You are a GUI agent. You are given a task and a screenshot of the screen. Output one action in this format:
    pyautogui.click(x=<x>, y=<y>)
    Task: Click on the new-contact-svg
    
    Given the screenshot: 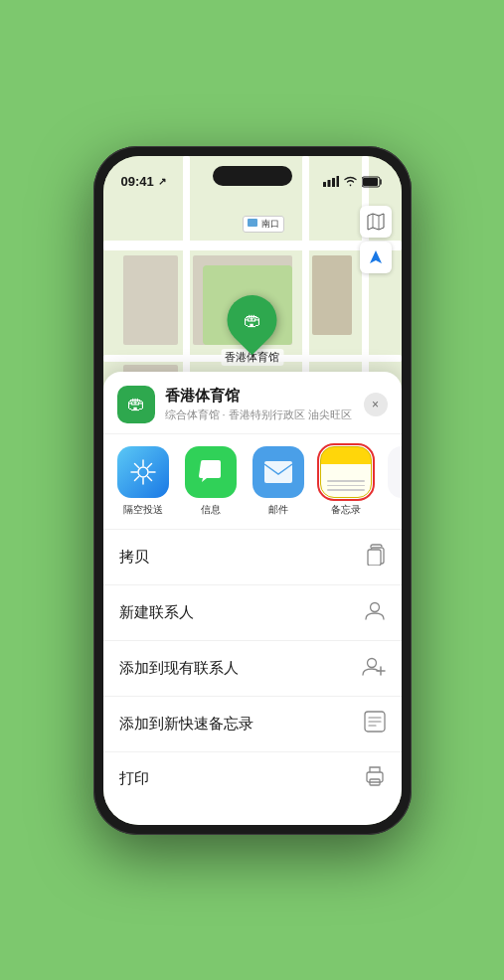 What is the action you would take?
    pyautogui.click(x=375, y=610)
    